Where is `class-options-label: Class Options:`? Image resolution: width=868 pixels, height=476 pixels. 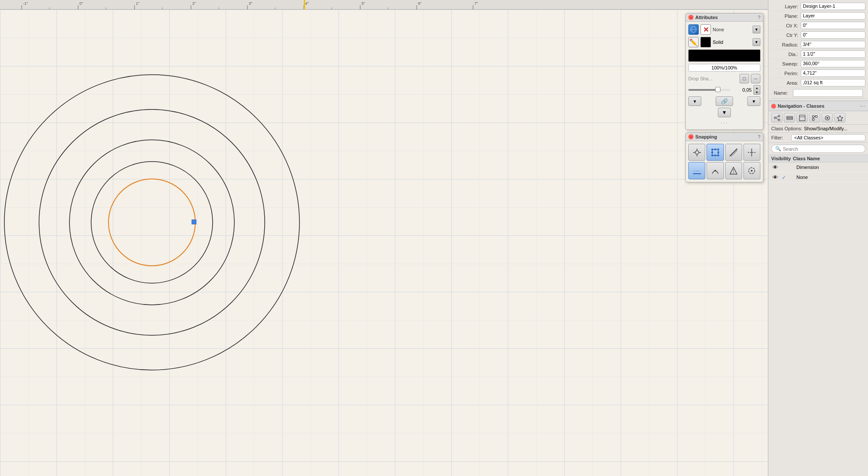
class-options-label: Class Options: is located at coordinates (787, 129).